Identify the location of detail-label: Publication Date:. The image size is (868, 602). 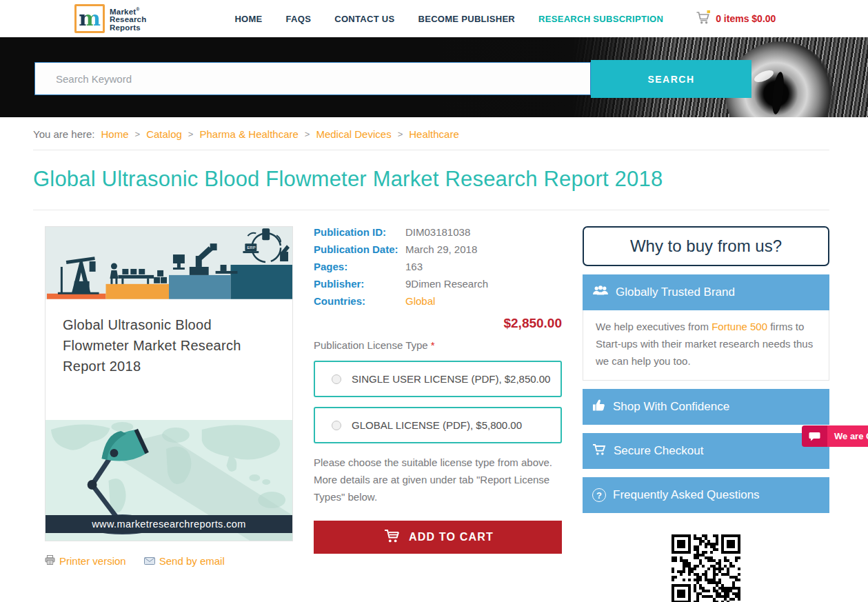
(360, 250).